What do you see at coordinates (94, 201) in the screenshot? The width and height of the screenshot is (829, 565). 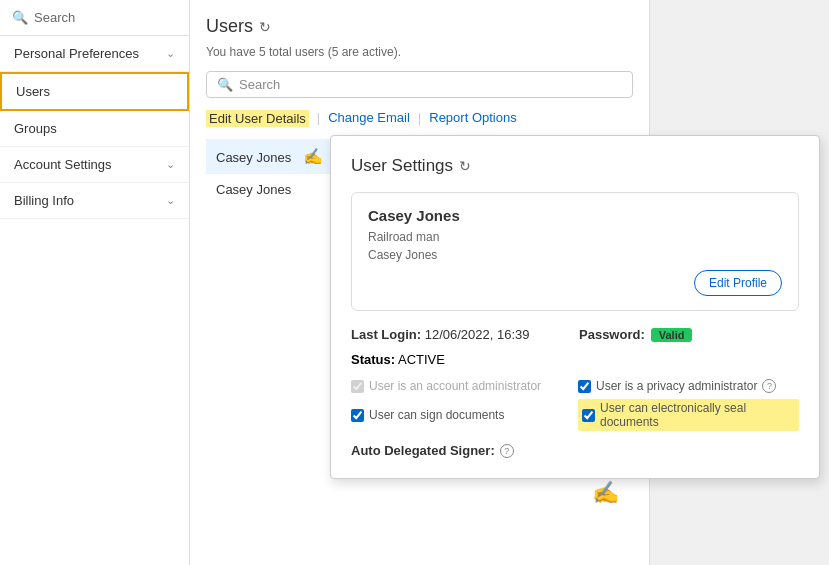 I see `sidebar-item-billing-info: Billing Info ⌄` at bounding box center [94, 201].